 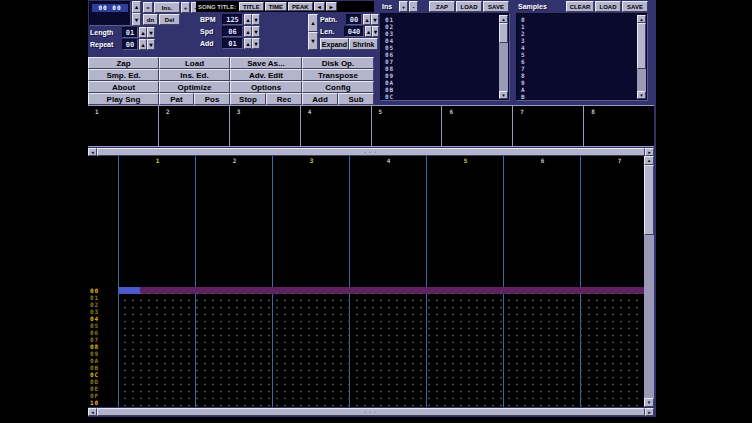 I want to click on instrument-item: 0A, so click(x=390, y=82).